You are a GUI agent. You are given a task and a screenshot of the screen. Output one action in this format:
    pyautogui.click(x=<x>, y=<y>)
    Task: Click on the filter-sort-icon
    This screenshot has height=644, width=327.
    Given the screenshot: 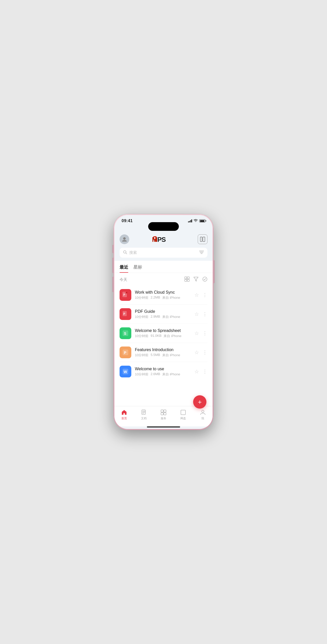 What is the action you would take?
    pyautogui.click(x=196, y=280)
    